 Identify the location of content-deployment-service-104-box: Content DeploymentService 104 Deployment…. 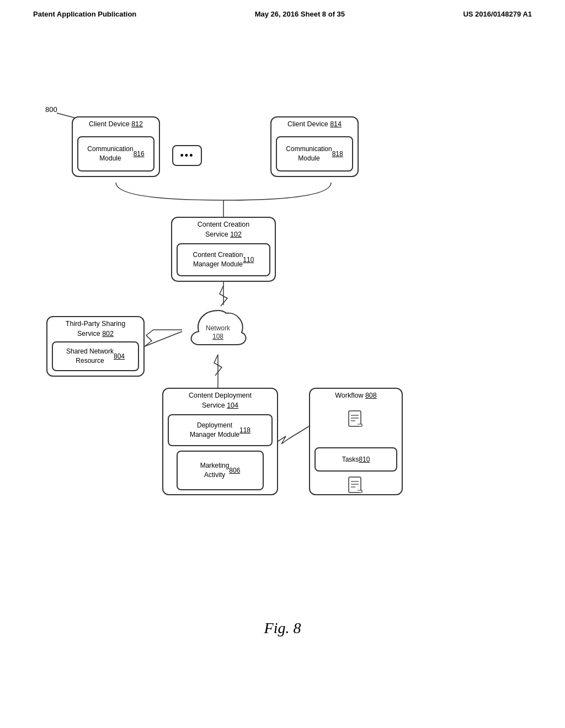
(220, 441).